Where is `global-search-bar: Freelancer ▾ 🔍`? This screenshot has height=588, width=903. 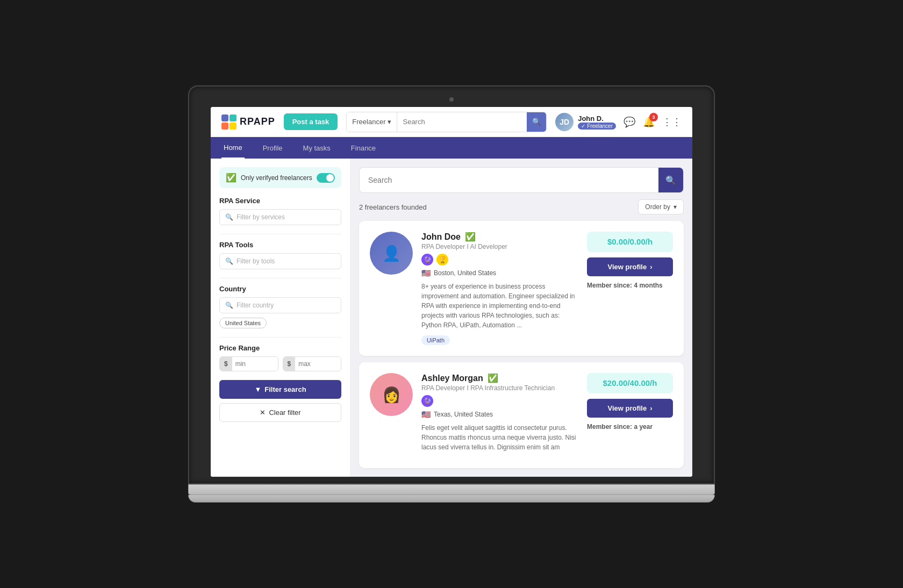 global-search-bar: Freelancer ▾ 🔍 is located at coordinates (446, 122).